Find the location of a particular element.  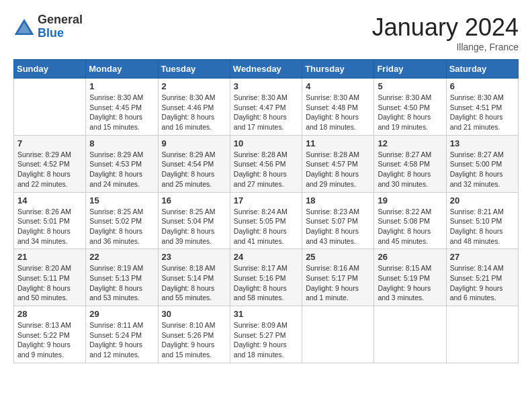

title-area: January 2024 Illange, France is located at coordinates (445, 33).